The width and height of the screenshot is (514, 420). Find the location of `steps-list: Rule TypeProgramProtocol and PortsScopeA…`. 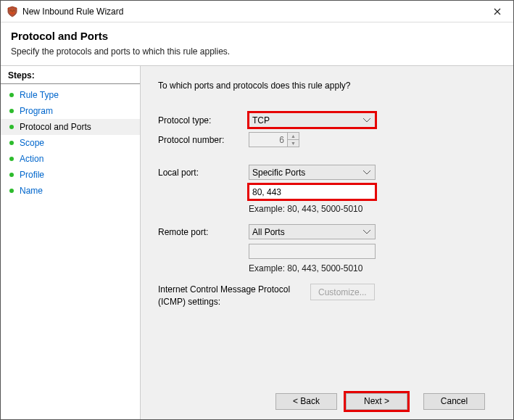

steps-list: Rule TypeProgramProtocol and PortsScopeA… is located at coordinates (70, 143).